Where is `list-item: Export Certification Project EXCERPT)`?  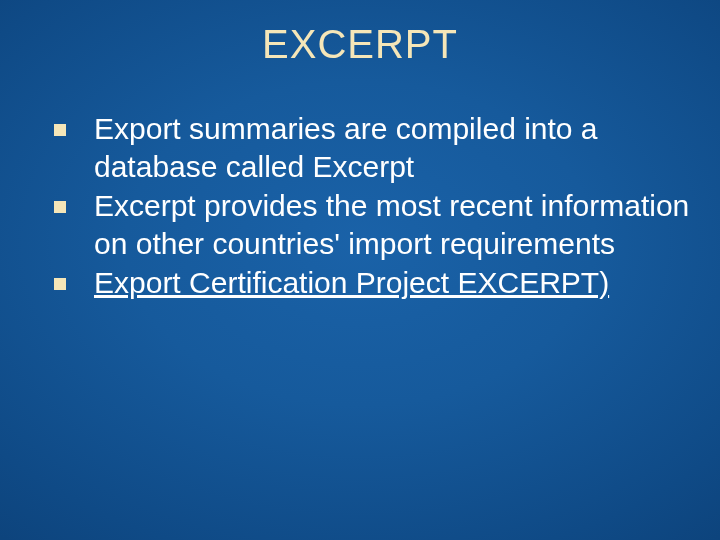 list-item: Export Certification Project EXCERPT) is located at coordinates (376, 283).